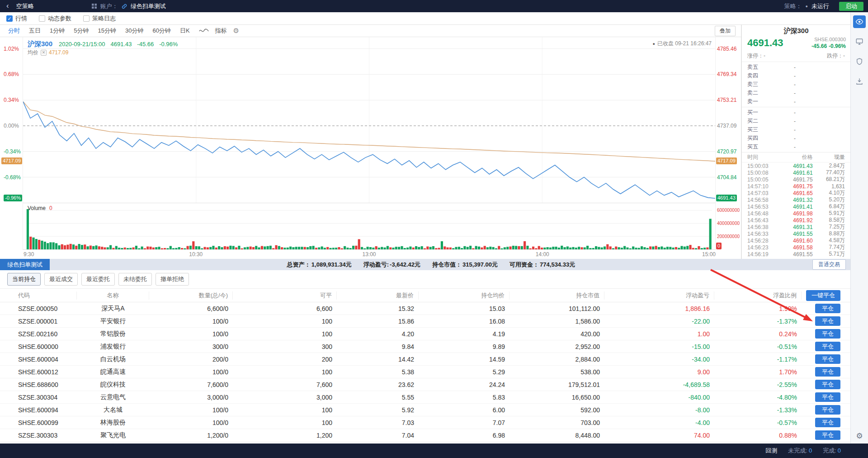  Describe the element at coordinates (829, 157) in the screenshot. I see `tick-column-header: 现量` at that location.